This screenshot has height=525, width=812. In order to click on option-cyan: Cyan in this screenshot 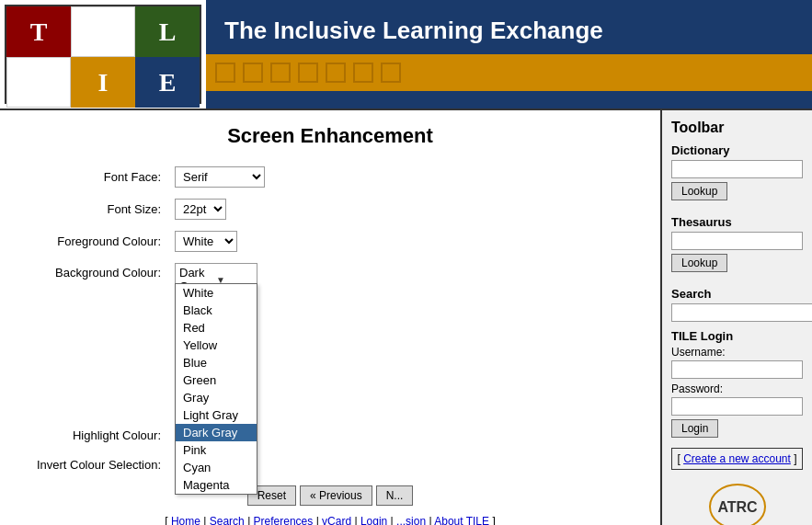, I will do `click(216, 467)`.